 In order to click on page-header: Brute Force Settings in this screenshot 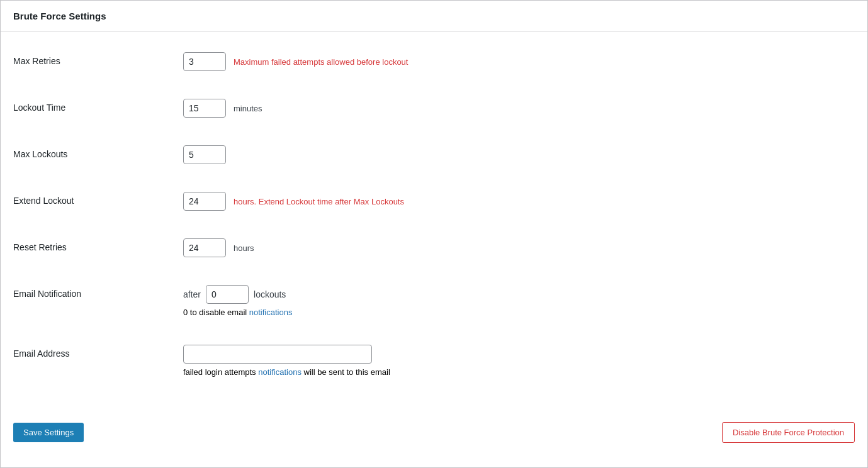, I will do `click(434, 16)`.